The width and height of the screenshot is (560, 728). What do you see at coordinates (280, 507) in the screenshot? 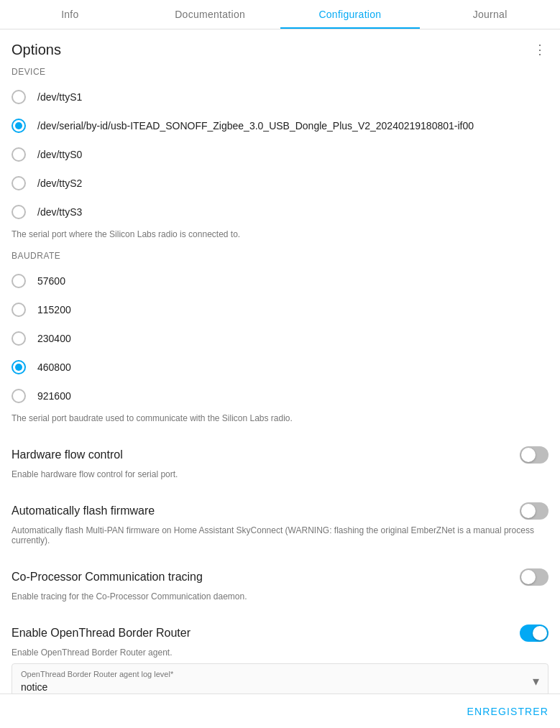
I see `auto-flash-row: Automatically flash firmware` at bounding box center [280, 507].